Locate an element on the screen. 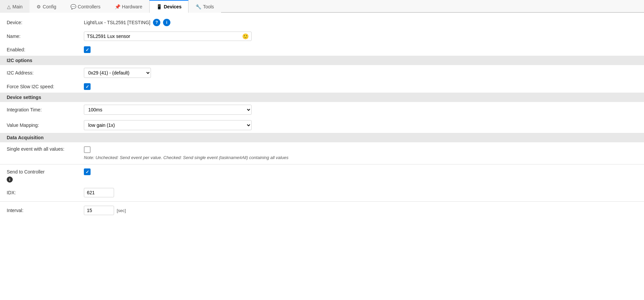 This screenshot has width=644, height=300. data-acquisition-section-header: Data Acquisition is located at coordinates (322, 138).